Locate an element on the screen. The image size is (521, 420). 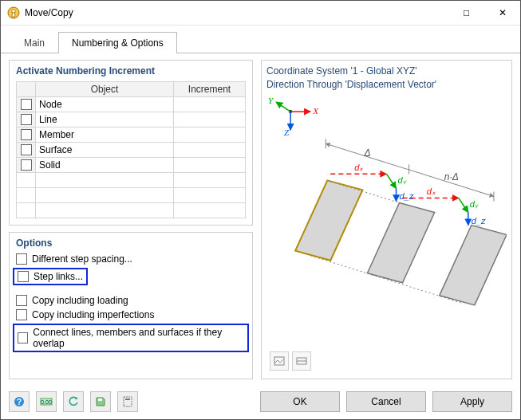
maximize-button: □ is located at coordinates (466, 13).